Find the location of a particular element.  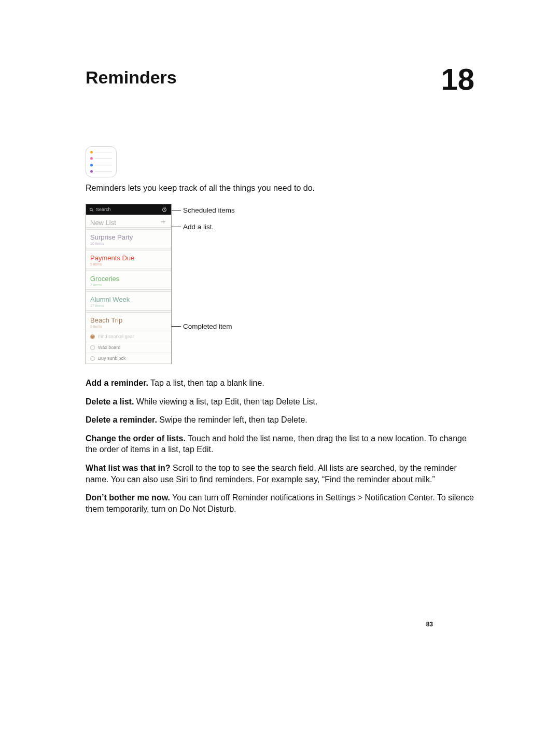

page-number: 83 is located at coordinates (429, 624).